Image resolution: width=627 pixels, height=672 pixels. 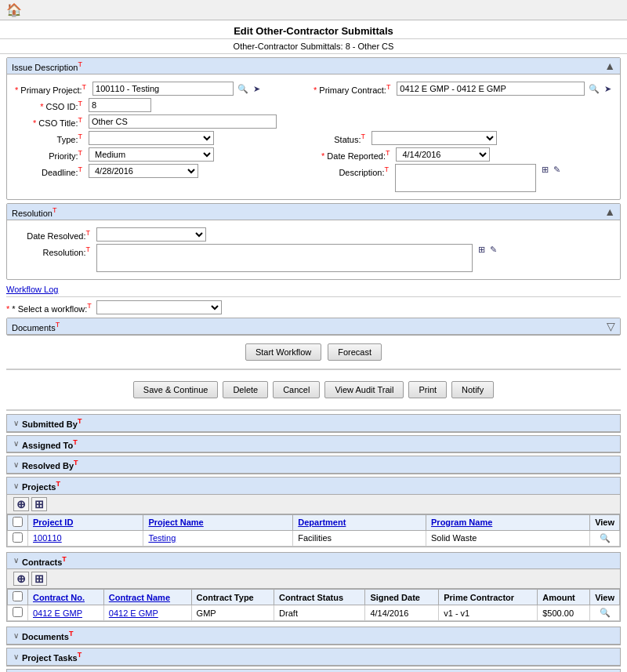 What do you see at coordinates (443, 154) in the screenshot?
I see `date-reported-select: 4/14/2016` at bounding box center [443, 154].